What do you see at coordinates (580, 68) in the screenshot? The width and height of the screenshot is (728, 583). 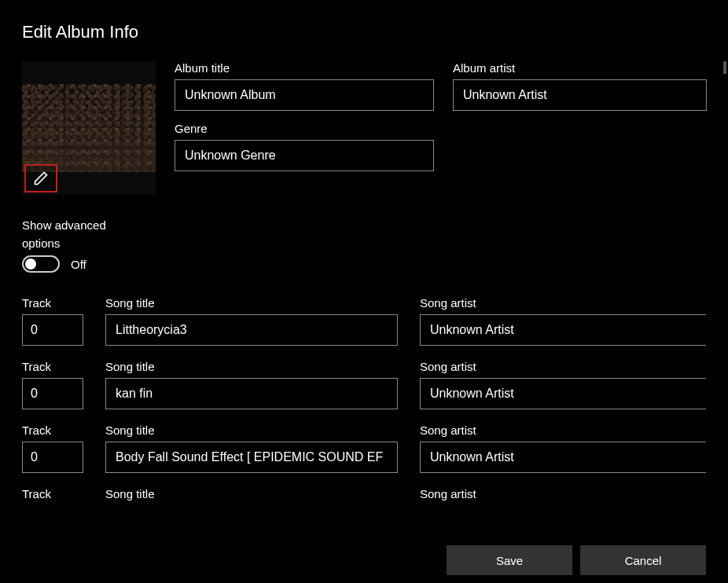 I see `album-artist-label: Album artist` at bounding box center [580, 68].